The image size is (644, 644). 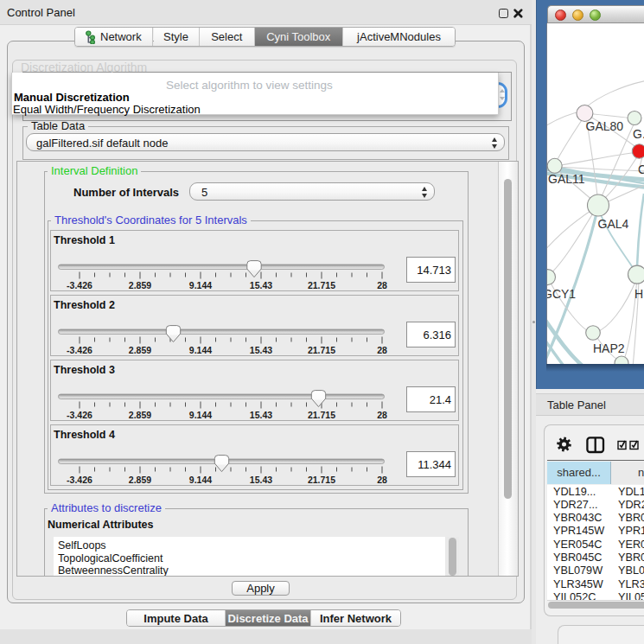 What do you see at coordinates (609, 348) in the screenshot?
I see `svg-text: HAP2` at bounding box center [609, 348].